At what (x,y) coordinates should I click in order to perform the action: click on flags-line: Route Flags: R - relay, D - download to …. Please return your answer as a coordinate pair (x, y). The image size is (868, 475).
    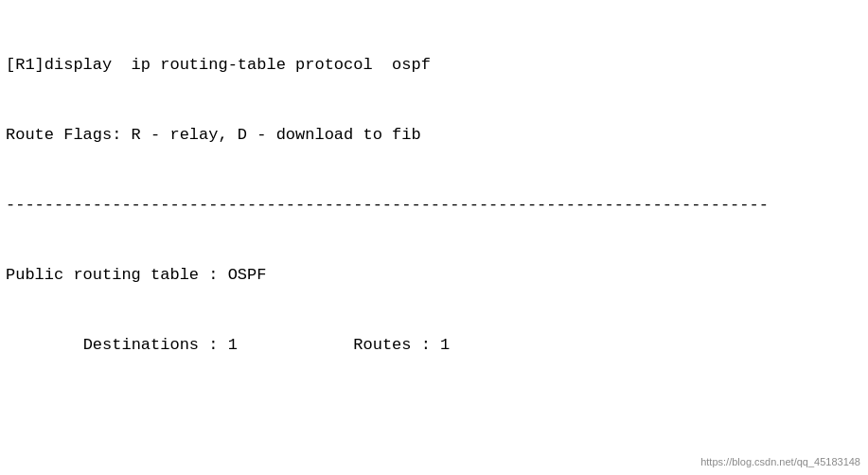
    Looking at the image, I should click on (434, 136).